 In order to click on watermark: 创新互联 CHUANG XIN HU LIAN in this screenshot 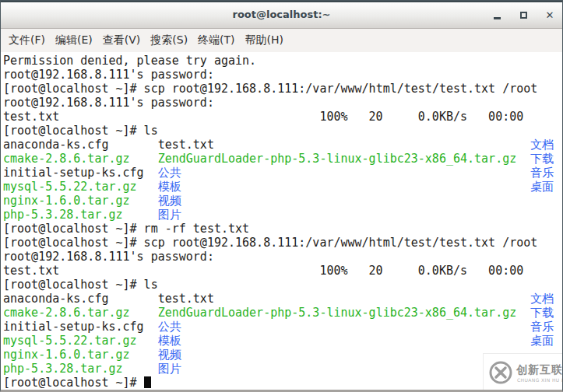, I will do `click(523, 372)`.